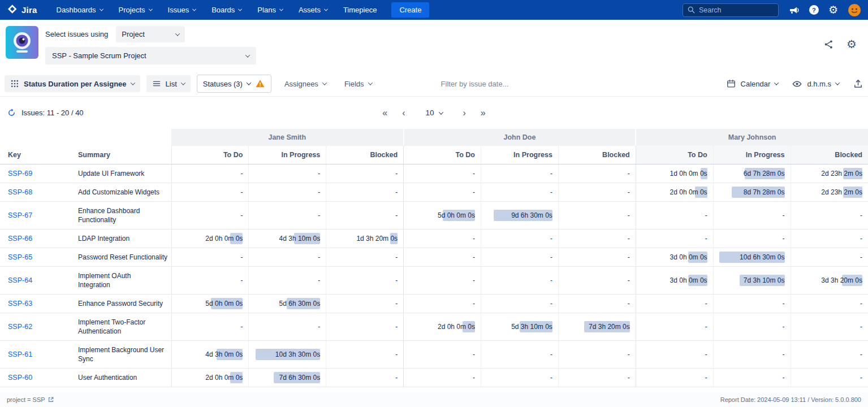  Describe the element at coordinates (22, 10) in the screenshot. I see `jira-logo: Jira` at that location.